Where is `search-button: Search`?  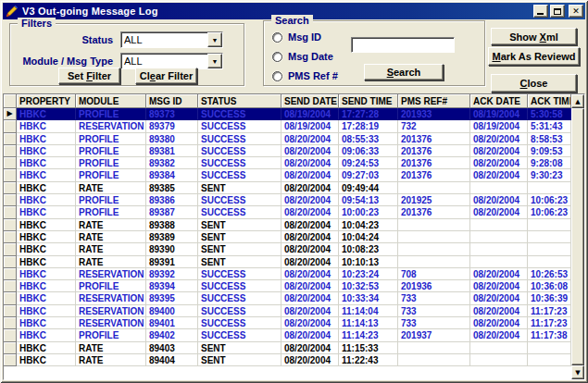
search-button: Search is located at coordinates (404, 72).